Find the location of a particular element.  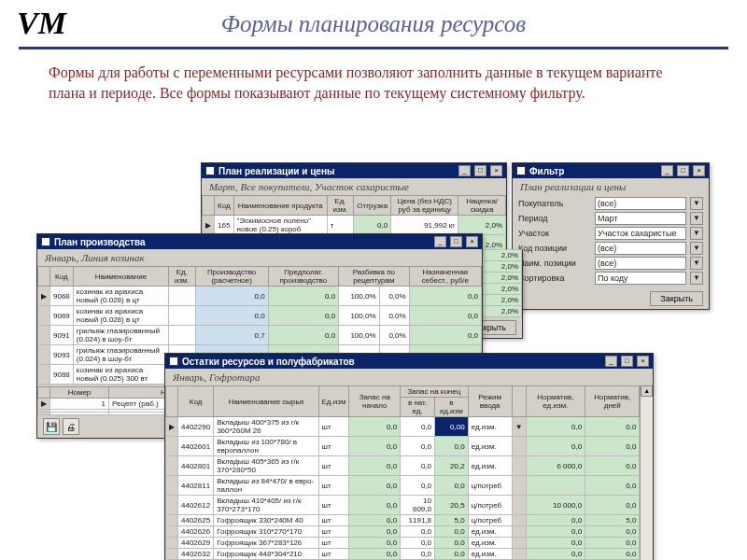

table-row: 4402629Гофроящик 367*283*126шт0,00,00,0е… is located at coordinates (403, 543).